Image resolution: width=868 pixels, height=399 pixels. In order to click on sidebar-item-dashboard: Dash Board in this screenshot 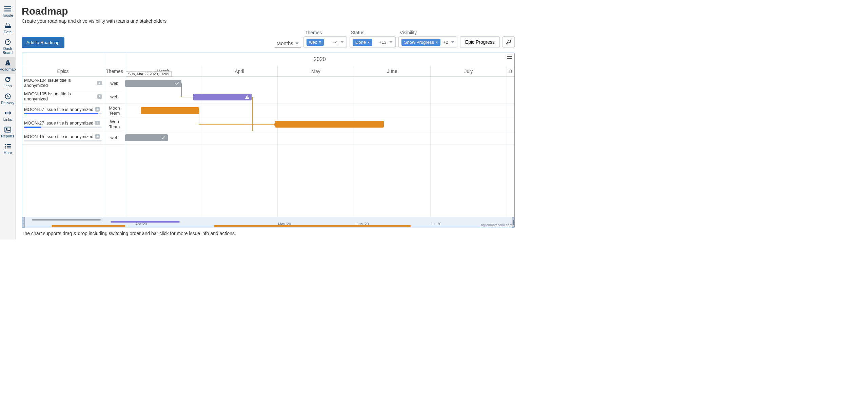, I will do `click(7, 47)`.